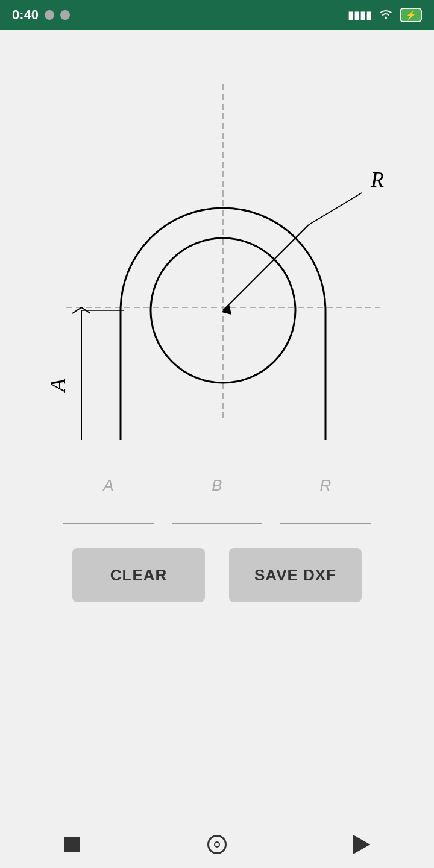 The width and height of the screenshot is (434, 868). I want to click on input-group-r: R, so click(326, 500).